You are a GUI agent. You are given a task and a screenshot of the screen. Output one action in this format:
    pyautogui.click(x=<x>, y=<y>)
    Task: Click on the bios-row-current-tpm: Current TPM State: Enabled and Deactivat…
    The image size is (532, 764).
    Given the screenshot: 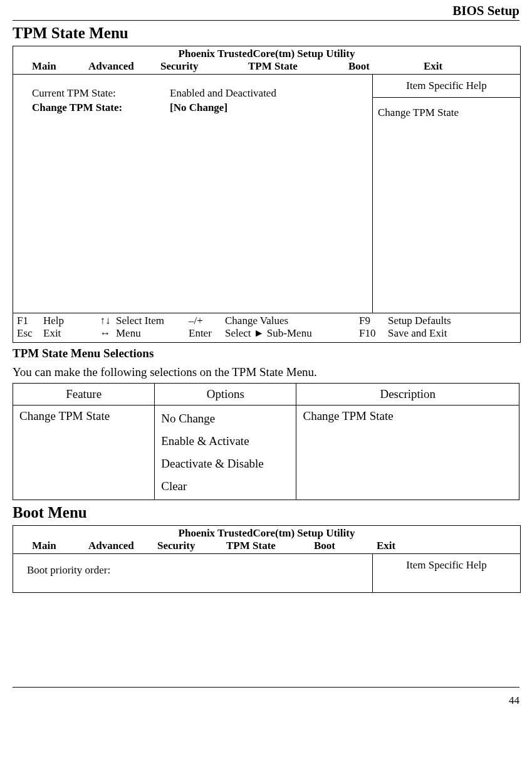 What is the action you would take?
    pyautogui.click(x=199, y=93)
    